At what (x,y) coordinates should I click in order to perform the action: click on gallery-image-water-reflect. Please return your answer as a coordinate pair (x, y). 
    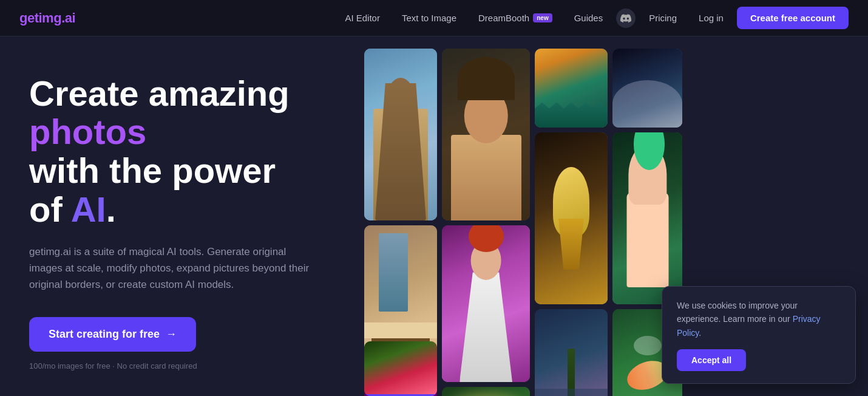
    Looking at the image, I should click on (571, 352).